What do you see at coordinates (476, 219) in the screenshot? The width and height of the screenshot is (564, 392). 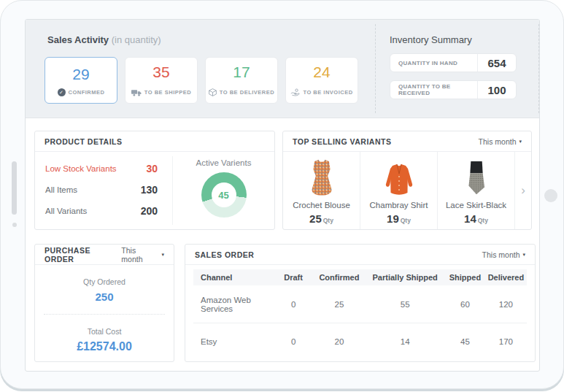 I see `lace-skirt-qty: 14Qty` at bounding box center [476, 219].